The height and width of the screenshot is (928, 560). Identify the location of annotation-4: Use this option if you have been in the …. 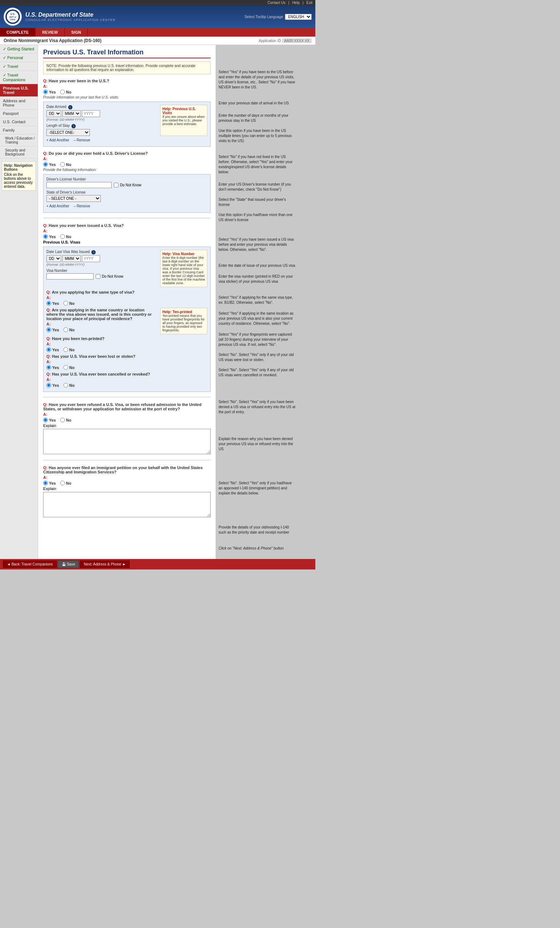
(257, 136).